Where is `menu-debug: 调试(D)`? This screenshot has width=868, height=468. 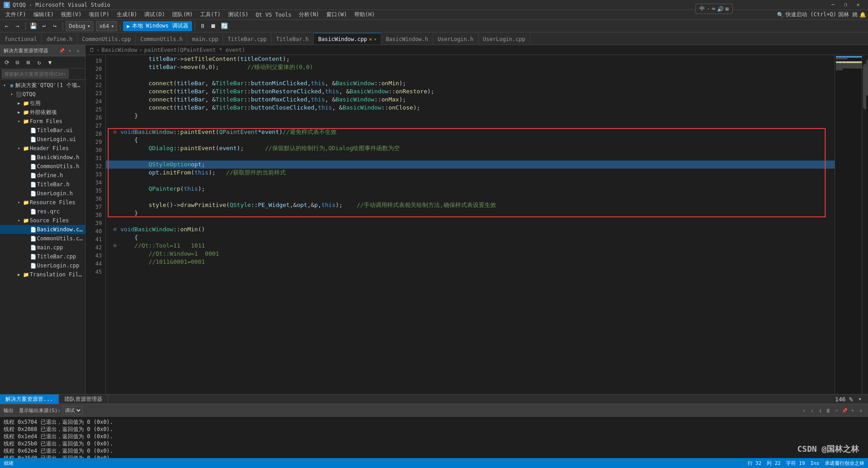 menu-debug: 调试(D) is located at coordinates (155, 14).